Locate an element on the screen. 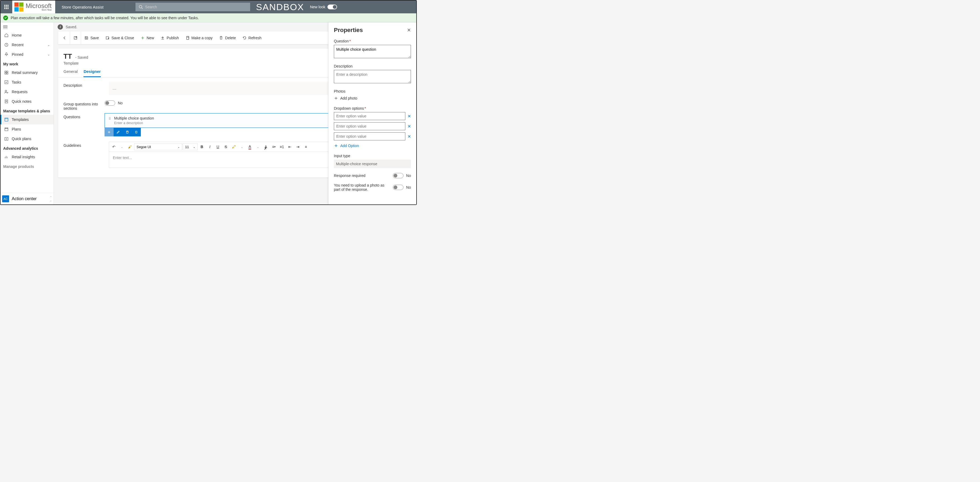 Image resolution: width=980 pixels, height=482 pixels. new-look-toggle: New look is located at coordinates (323, 7).